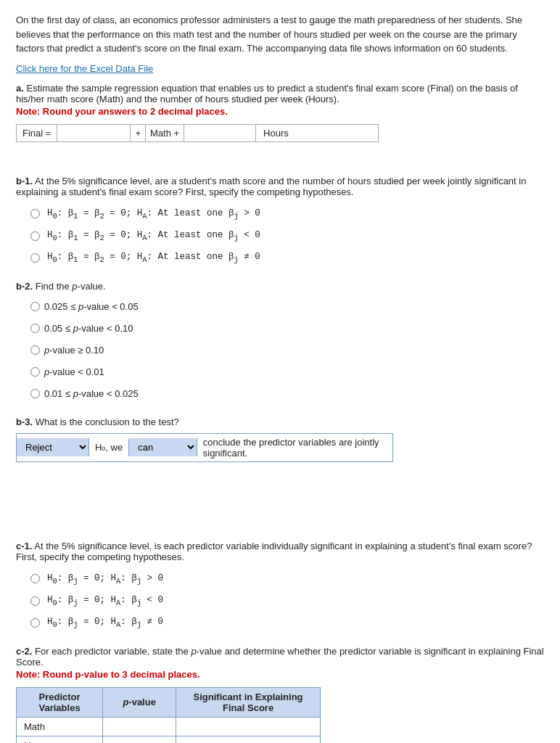 Image resolution: width=560 pixels, height=743 pixels. I want to click on hours-significant-cell, so click(248, 739).